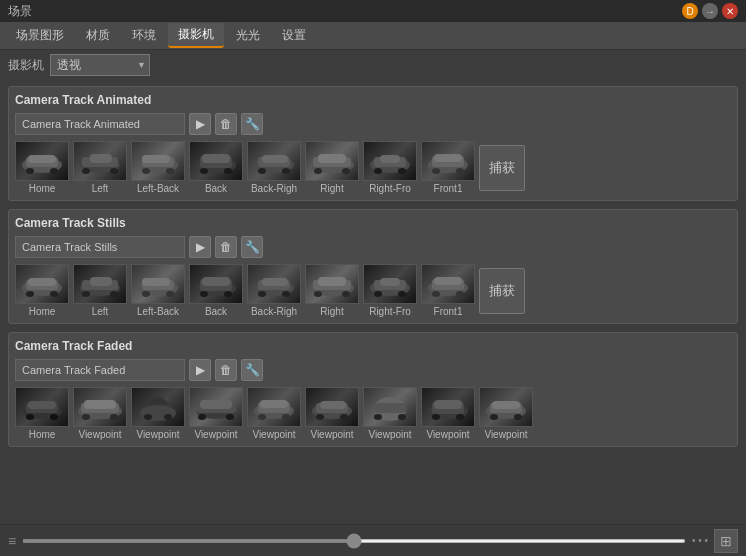 The width and height of the screenshot is (746, 556). What do you see at coordinates (100, 370) in the screenshot?
I see `track-name-input-faded` at bounding box center [100, 370].